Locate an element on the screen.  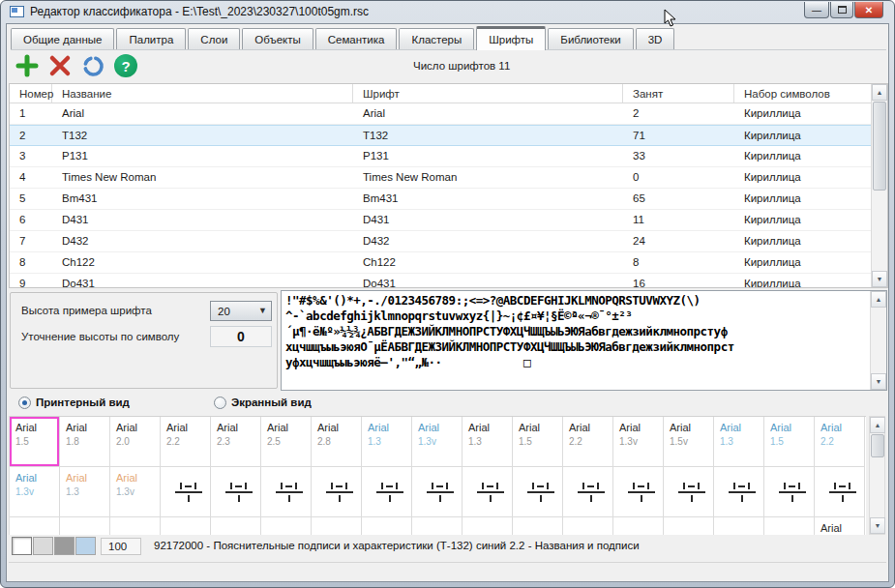
table-row: 7D432D43224Кириллица is located at coordinates (449, 242).